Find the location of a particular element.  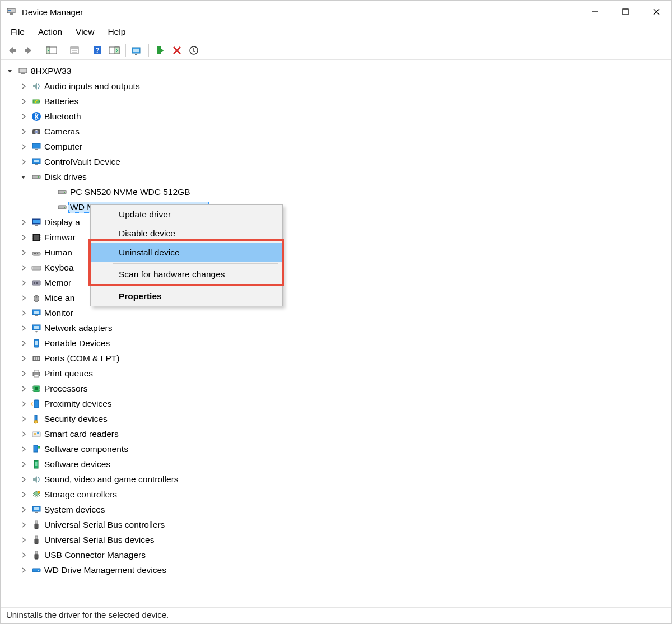

tree-category-label: Storage controllers is located at coordinates (81, 495).